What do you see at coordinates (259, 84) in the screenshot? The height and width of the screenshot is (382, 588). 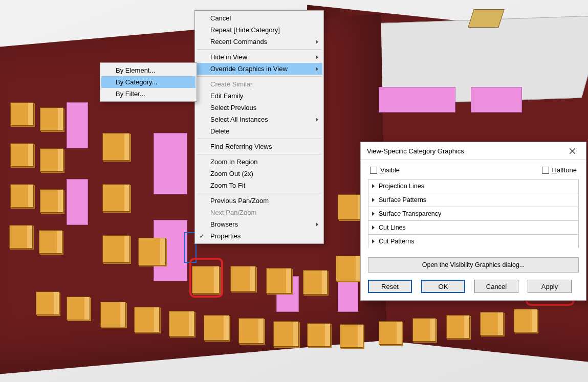 I see `menu-create-similar: Create Similar` at bounding box center [259, 84].